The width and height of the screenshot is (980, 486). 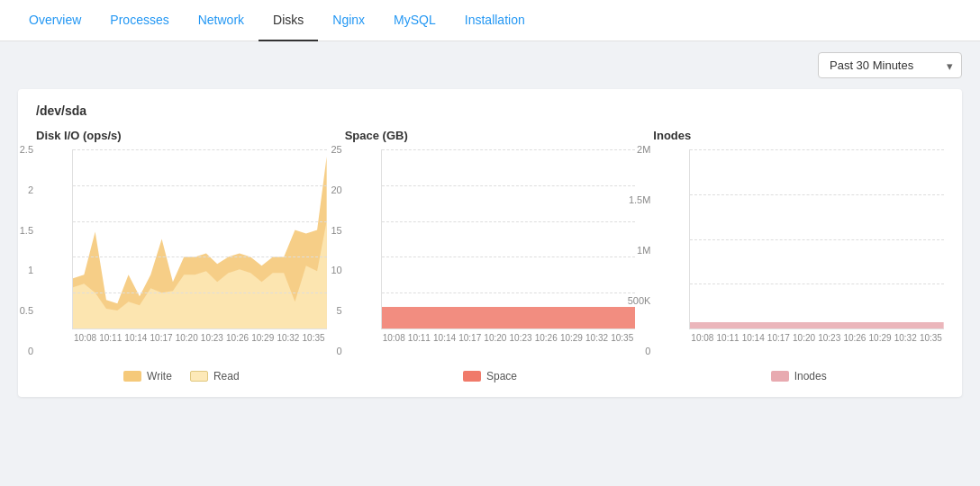 What do you see at coordinates (798, 135) in the screenshot?
I see `inodes-label: Inodes` at bounding box center [798, 135].